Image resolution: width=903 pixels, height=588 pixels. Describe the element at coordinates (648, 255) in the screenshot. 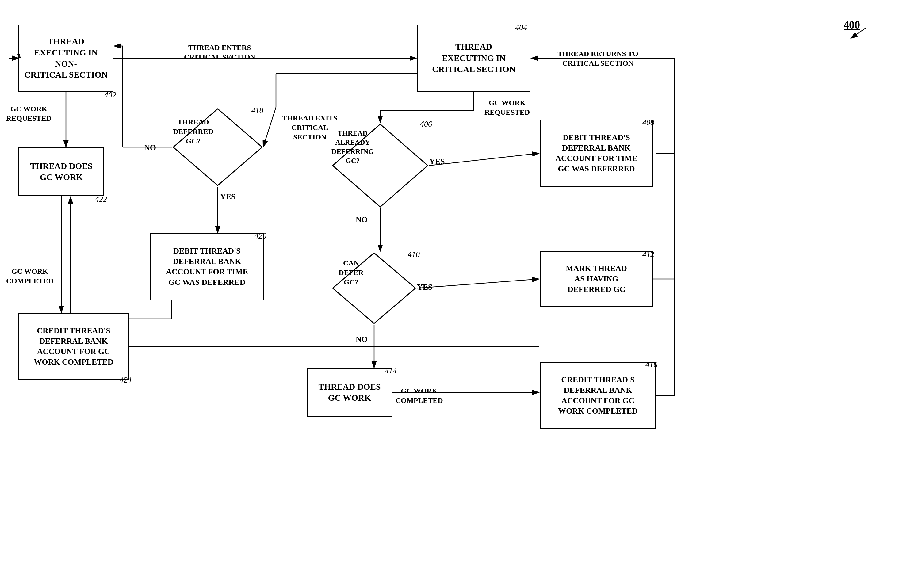

I see `ref-412: 412` at that location.